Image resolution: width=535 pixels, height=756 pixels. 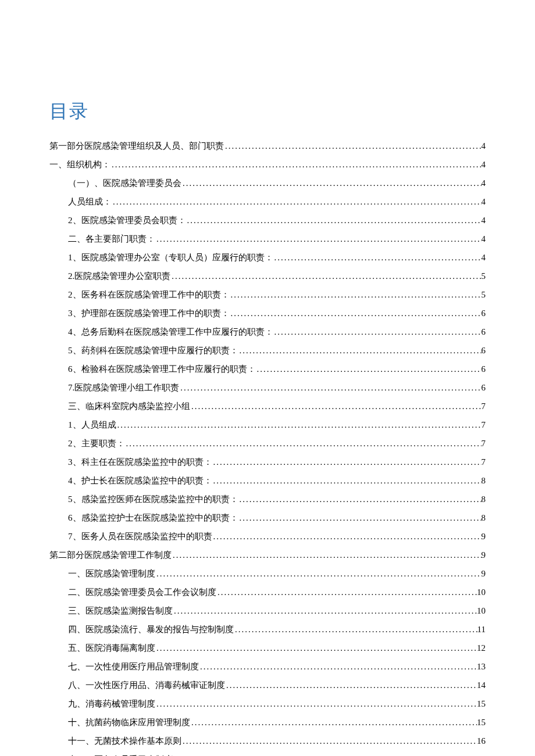 What do you see at coordinates (120, 611) in the screenshot?
I see `toc-entry-label: 三、医院感染监测报告制度` at bounding box center [120, 611].